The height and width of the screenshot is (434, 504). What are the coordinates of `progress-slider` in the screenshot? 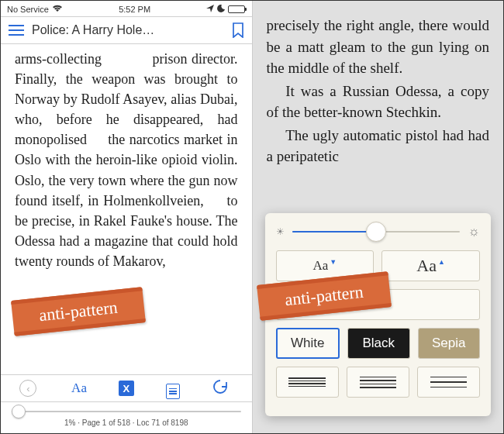 It's located at (126, 412).